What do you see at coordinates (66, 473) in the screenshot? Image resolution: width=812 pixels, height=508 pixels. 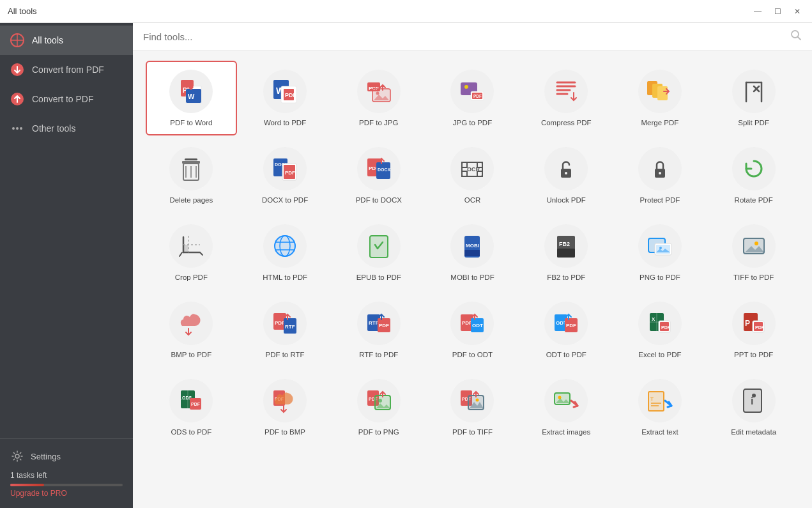 I see `sidebar-footer: Settings 1 tasks left Upgrade to PRO` at bounding box center [66, 473].